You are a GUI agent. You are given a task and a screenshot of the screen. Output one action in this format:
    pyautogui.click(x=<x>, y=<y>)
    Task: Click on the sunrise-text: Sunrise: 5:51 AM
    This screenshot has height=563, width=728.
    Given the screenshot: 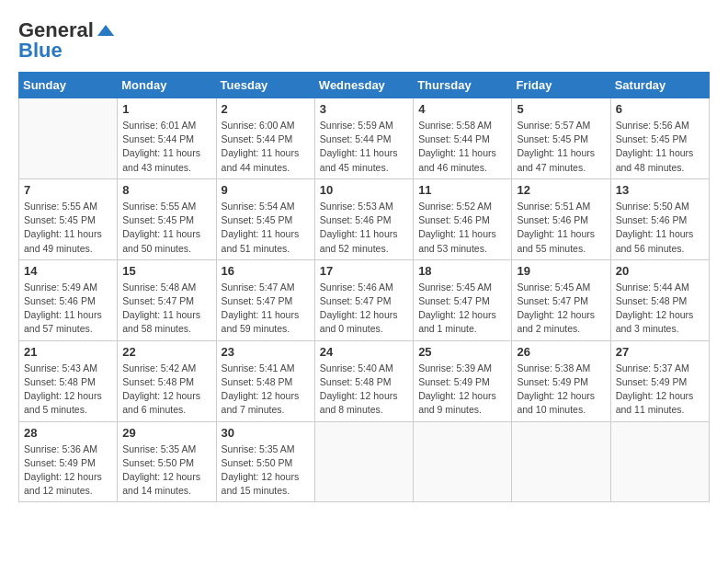 What is the action you would take?
    pyautogui.click(x=553, y=206)
    